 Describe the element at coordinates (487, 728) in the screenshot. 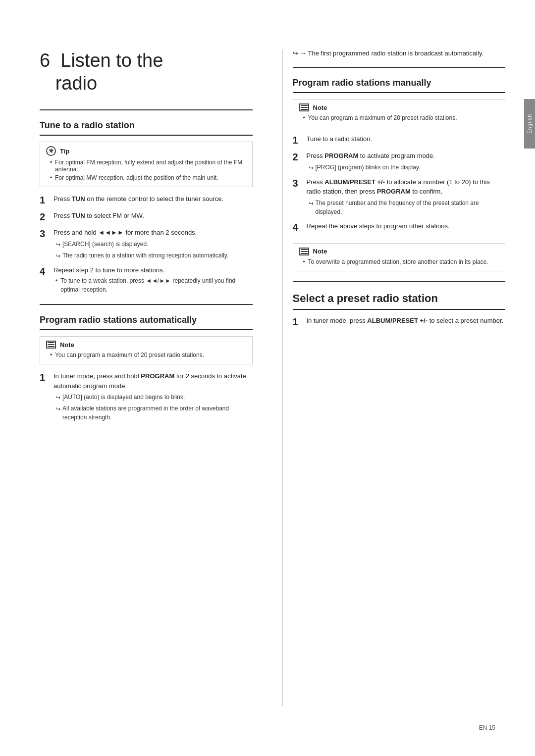

I see `page-footer: EN 15` at that location.